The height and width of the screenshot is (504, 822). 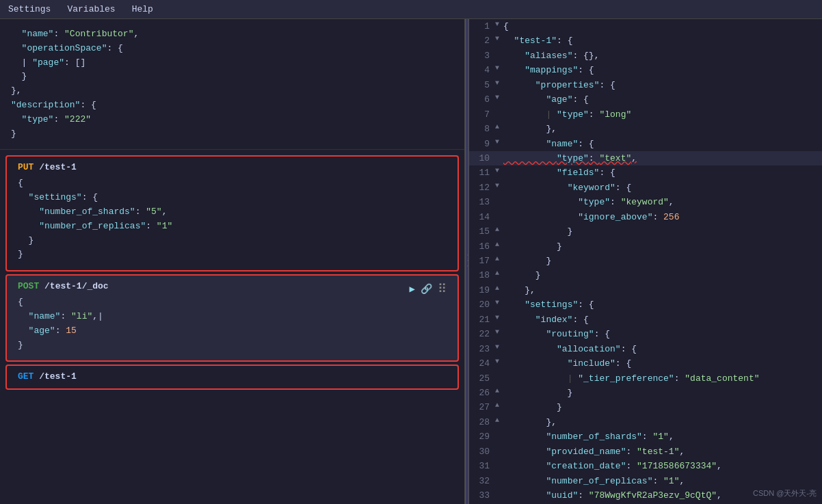 What do you see at coordinates (660, 364) in the screenshot?
I see `line-content: "include": {` at bounding box center [660, 364].